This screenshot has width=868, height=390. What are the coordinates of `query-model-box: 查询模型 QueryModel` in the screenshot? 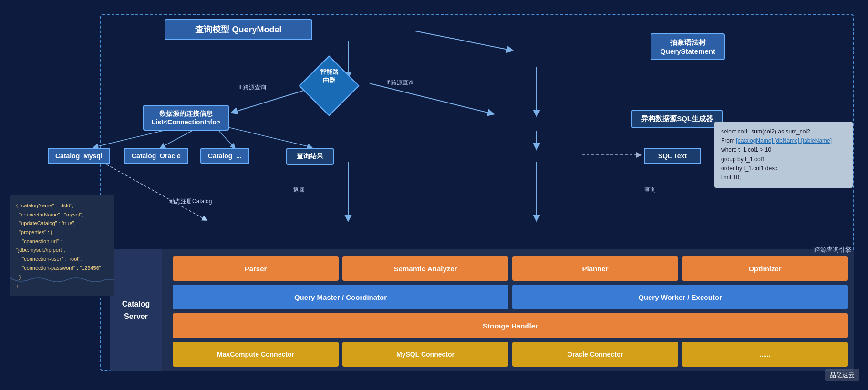 It's located at (238, 30).